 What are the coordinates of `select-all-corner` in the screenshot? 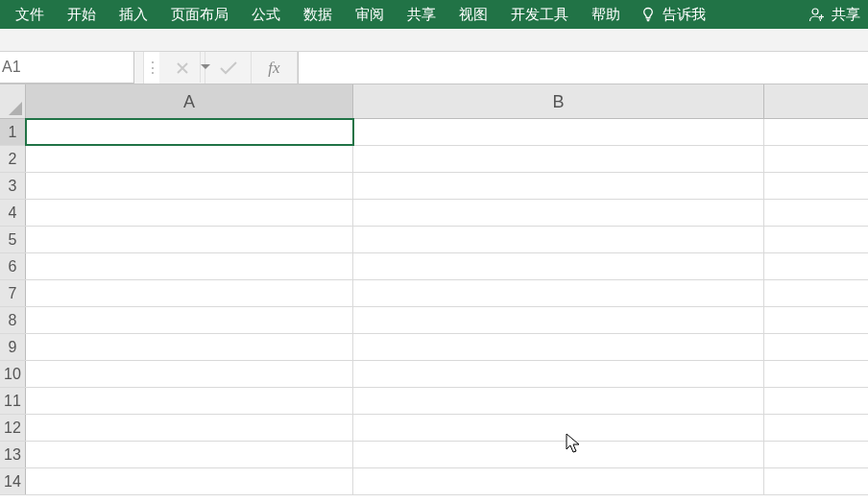 It's located at (13, 102).